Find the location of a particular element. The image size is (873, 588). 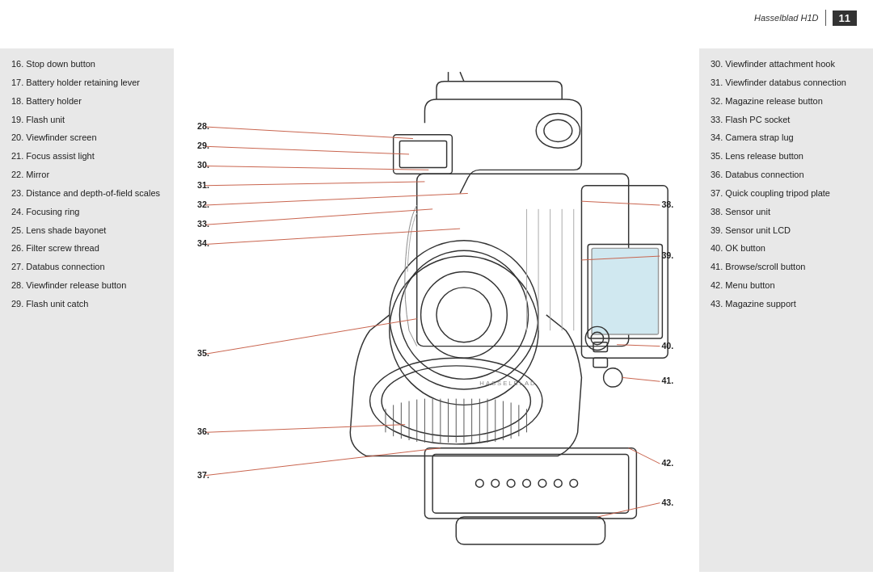

svg-text: 40. is located at coordinates (668, 346).